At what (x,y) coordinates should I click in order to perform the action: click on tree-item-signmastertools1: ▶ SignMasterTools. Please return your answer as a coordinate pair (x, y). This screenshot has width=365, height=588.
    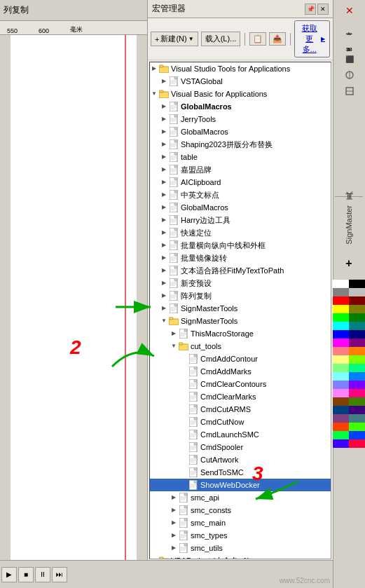
    Looking at the image, I should click on (240, 308).